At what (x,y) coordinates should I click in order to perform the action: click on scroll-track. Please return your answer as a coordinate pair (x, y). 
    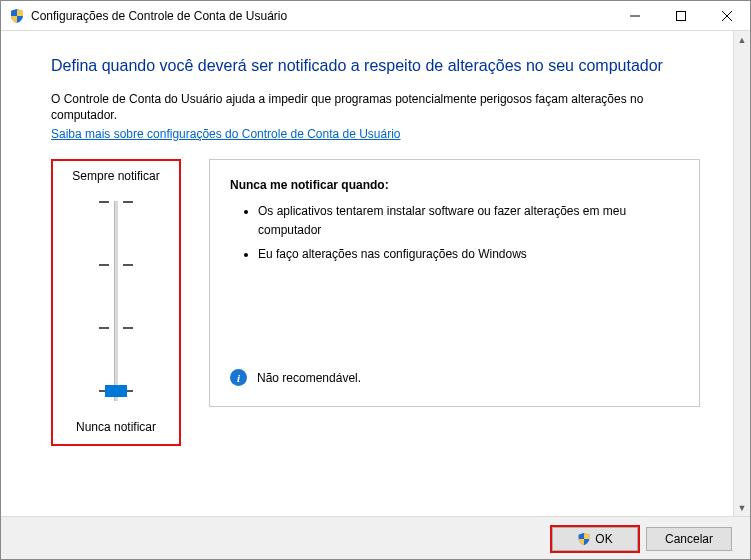
    Looking at the image, I should click on (742, 274).